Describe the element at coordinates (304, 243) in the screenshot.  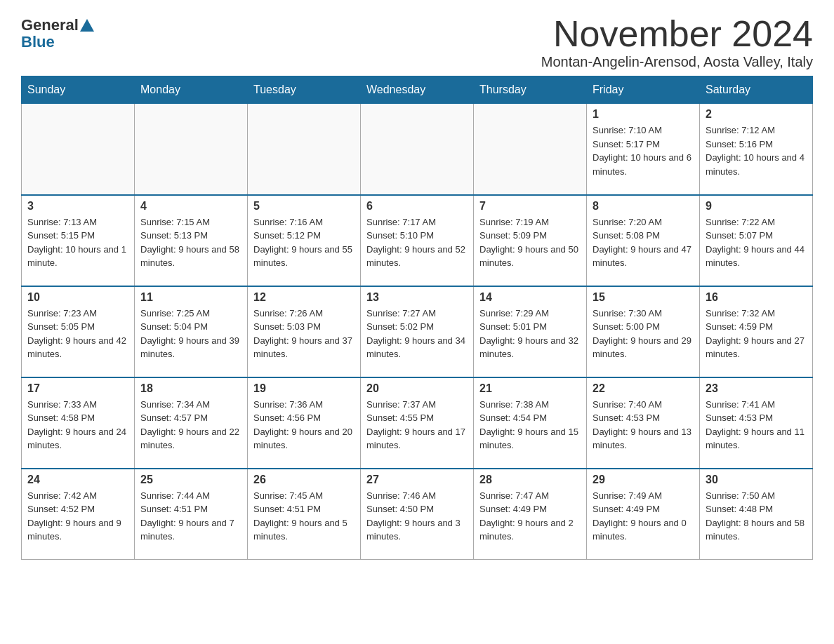
I see `day-info: Sunrise: 7:16 AMSunset: 5:12 PMDaylight:…` at that location.